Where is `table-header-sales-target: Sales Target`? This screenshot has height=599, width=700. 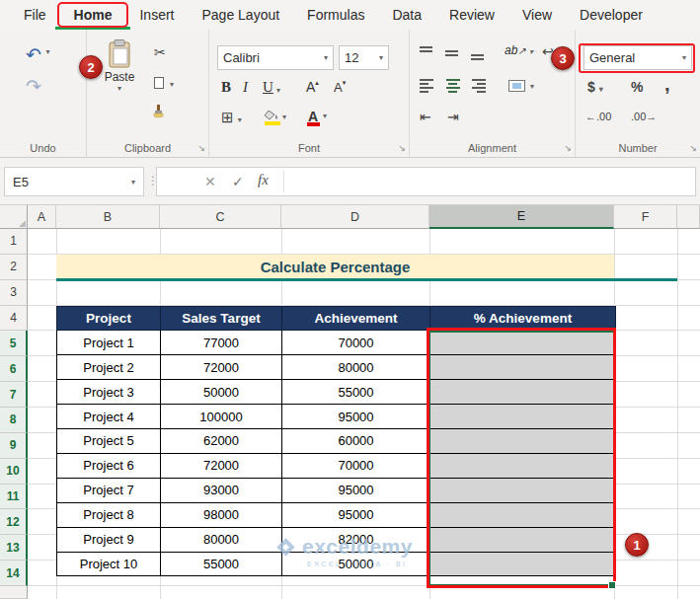 table-header-sales-target: Sales Target is located at coordinates (221, 318).